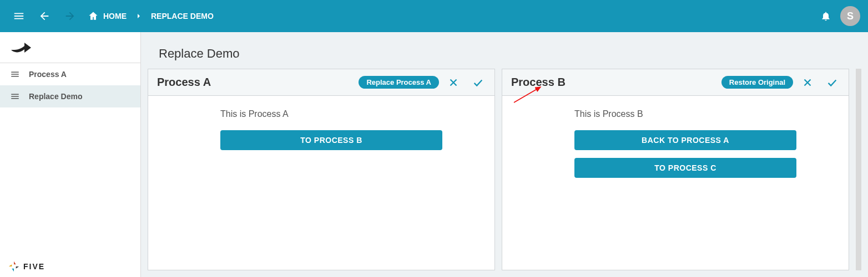 The image size is (868, 277). What do you see at coordinates (850, 16) in the screenshot?
I see `avatar: S` at bounding box center [850, 16].